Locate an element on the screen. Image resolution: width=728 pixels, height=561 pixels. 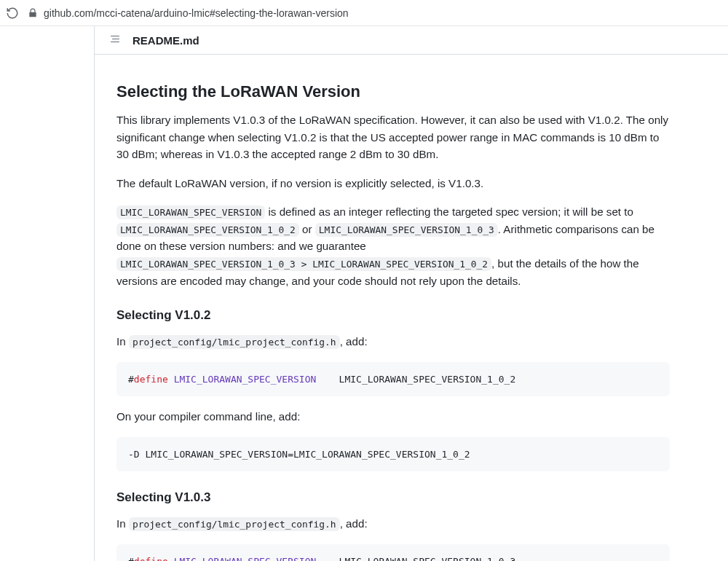
url-text: github.com/mcci-catena/arduino-lmic#sele… is located at coordinates (197, 13).